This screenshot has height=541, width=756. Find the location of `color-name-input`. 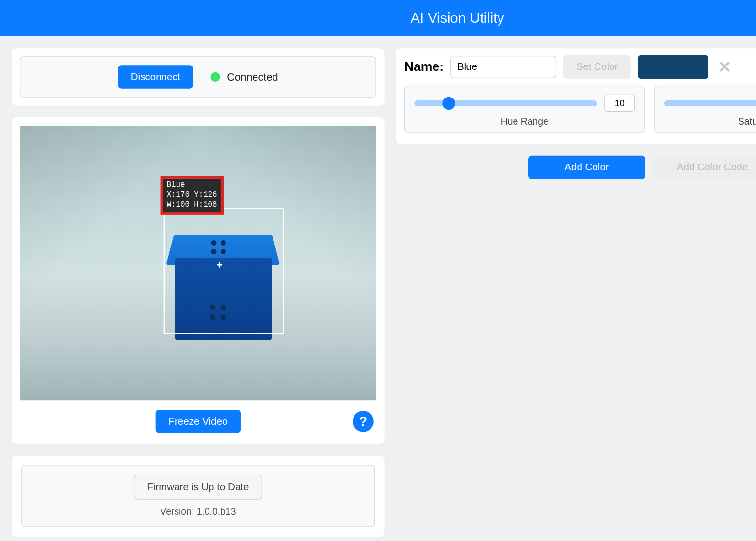

color-name-input is located at coordinates (504, 67).